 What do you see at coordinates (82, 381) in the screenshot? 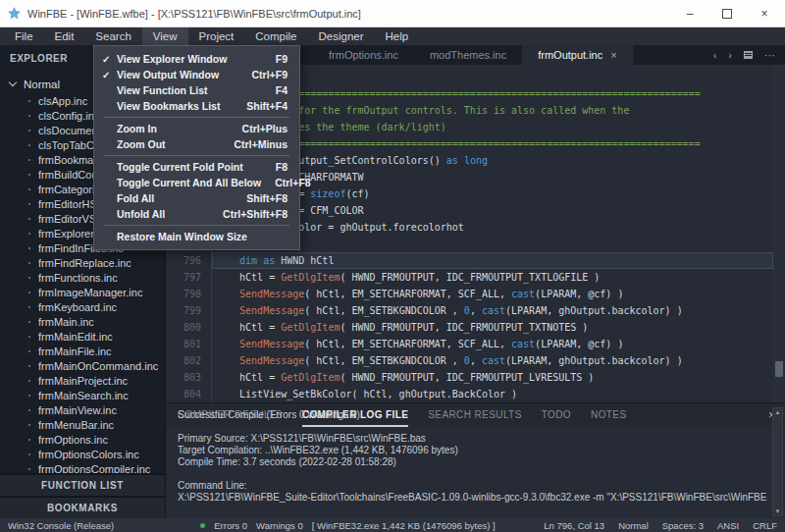
I see `file-name: frmMainProject.inc` at bounding box center [82, 381].